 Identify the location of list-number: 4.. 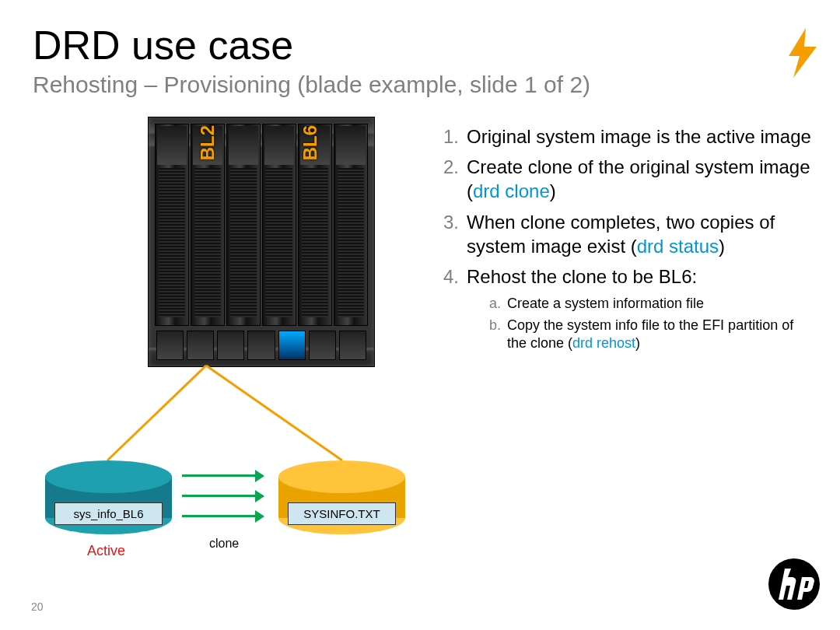
(447, 277).